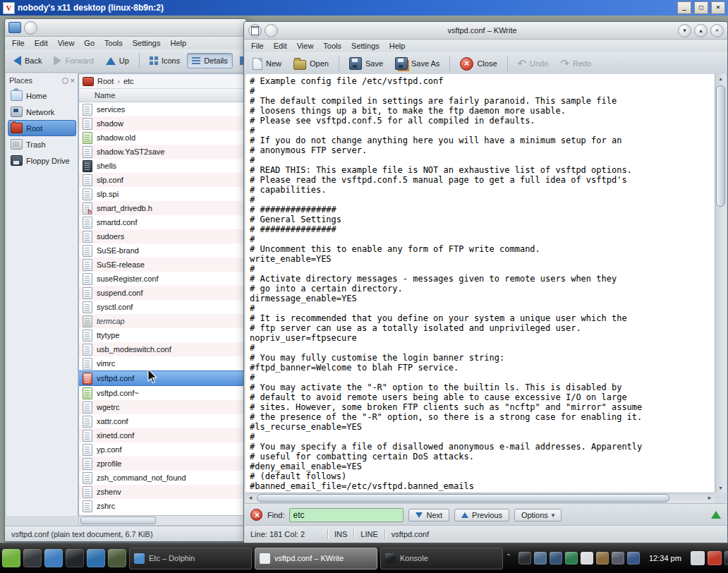 This screenshot has height=573, width=728. Describe the element at coordinates (162, 279) in the screenshot. I see `file-row-suseregister-conf: suseRegister.conf` at that location.